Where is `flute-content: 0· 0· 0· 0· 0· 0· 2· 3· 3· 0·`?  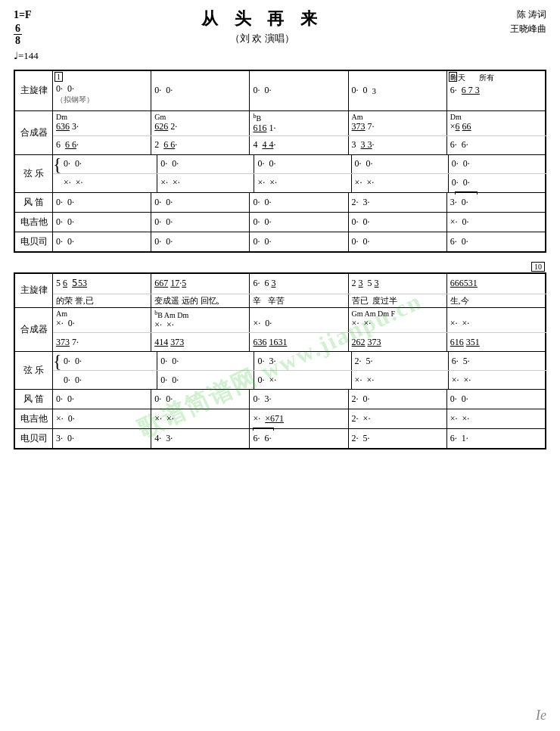
flute-content: 0· 0· 0· 0· 0· 0· 2· 3· 3· 0· is located at coordinates (300, 203).